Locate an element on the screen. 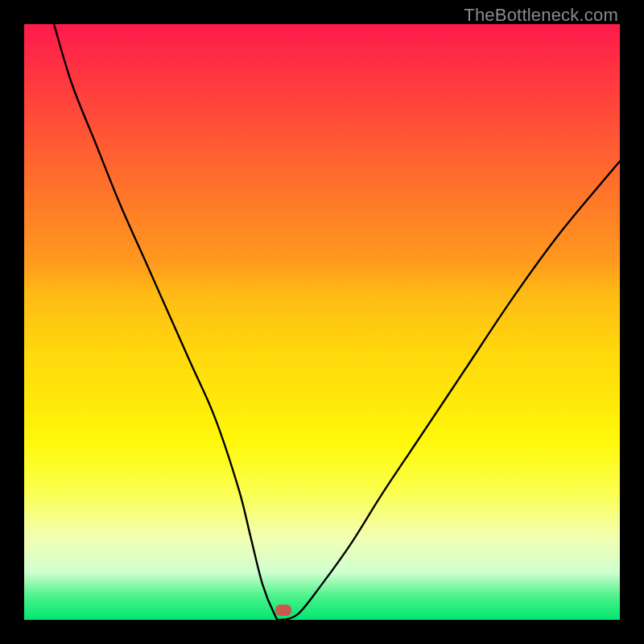 This screenshot has width=644, height=644. watermark-text: TheBottleneck.com is located at coordinates (541, 15).